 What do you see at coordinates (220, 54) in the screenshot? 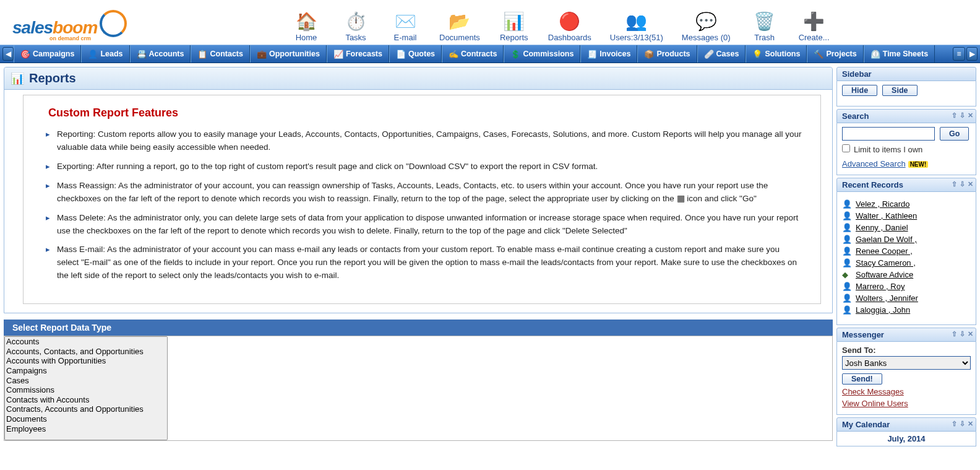
I see `nav-contacts: 📋Contacts` at bounding box center [220, 54].